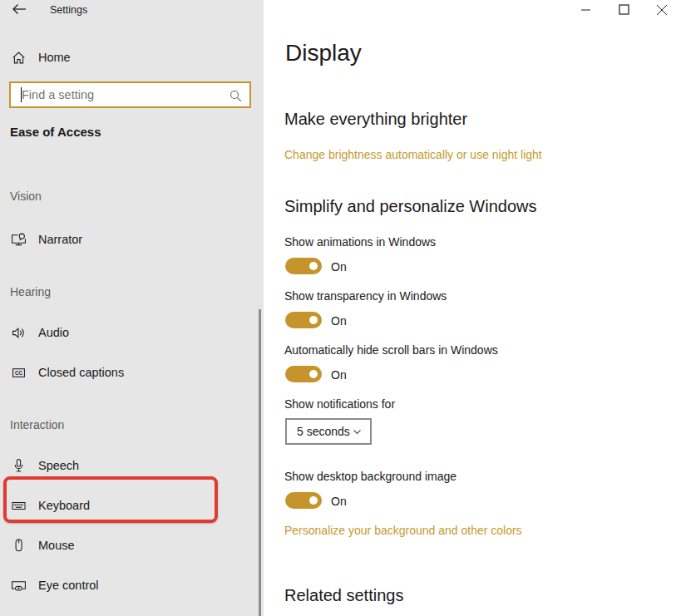  Describe the element at coordinates (585, 11) in the screenshot. I see `minimize-icon` at that location.